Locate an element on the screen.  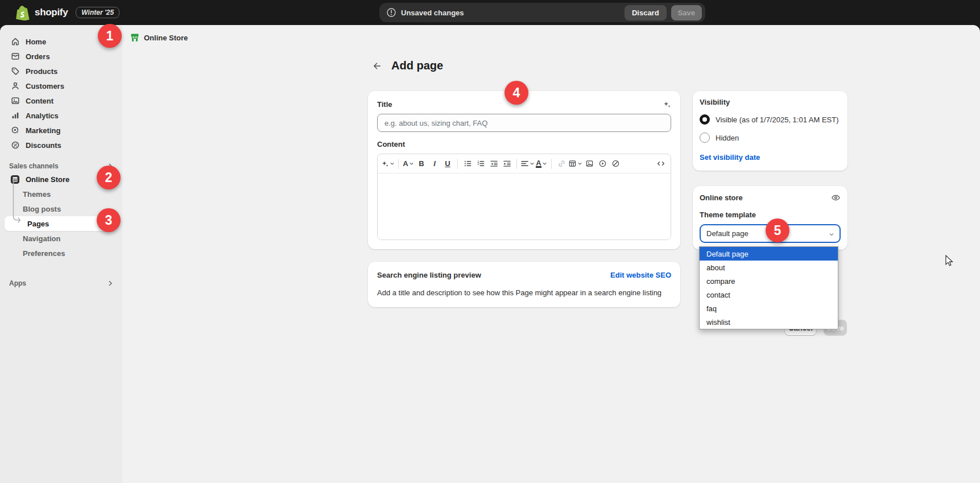
visible-option-label: Visible (as of 1/7/2025, 1:01 AM EST) is located at coordinates (777, 119).